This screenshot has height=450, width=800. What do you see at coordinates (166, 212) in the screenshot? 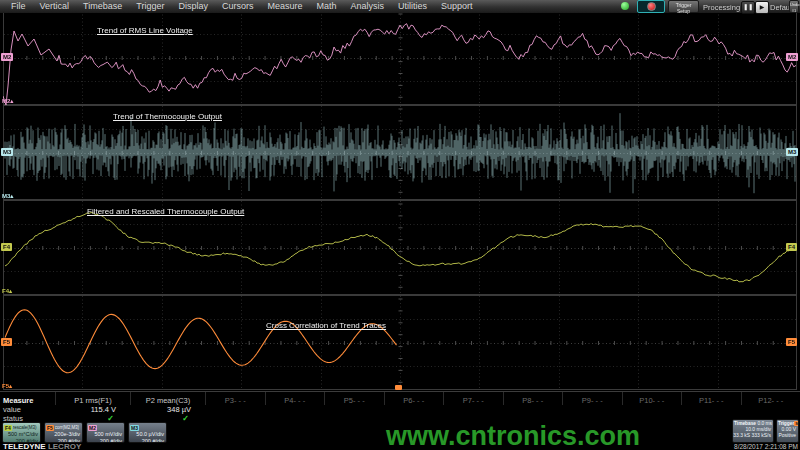
I see `trace-title-f4: Filtered and Rescaled Thermocouple Outpu…` at bounding box center [166, 212].